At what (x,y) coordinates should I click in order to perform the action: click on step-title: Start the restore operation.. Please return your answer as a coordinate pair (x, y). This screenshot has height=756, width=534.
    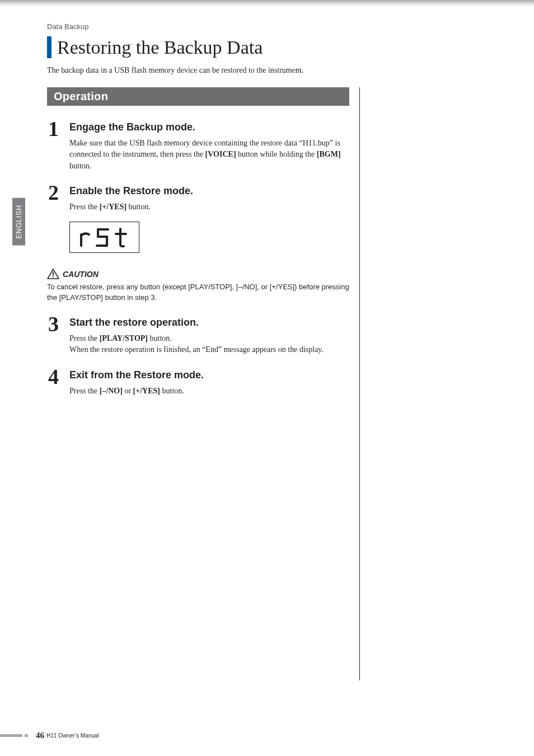
    Looking at the image, I should click on (209, 322).